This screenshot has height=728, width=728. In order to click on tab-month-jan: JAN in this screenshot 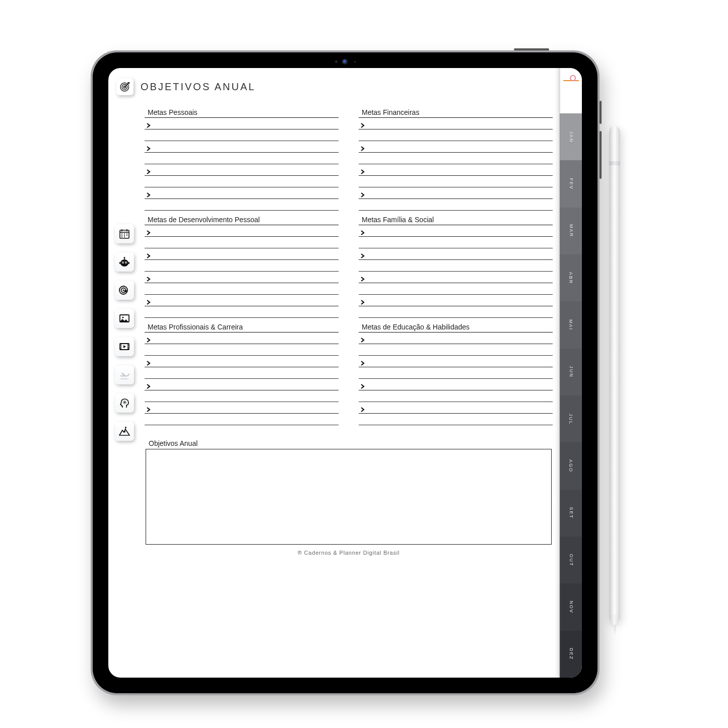, I will do `click(571, 137)`.